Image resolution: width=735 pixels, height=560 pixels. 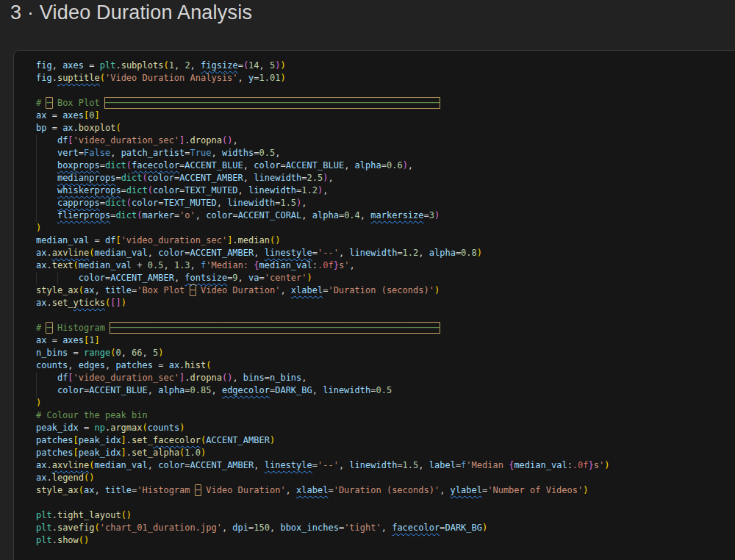 I want to click on code-line: patches[peak_idx].set_alpha(1.0), so click(x=385, y=453).